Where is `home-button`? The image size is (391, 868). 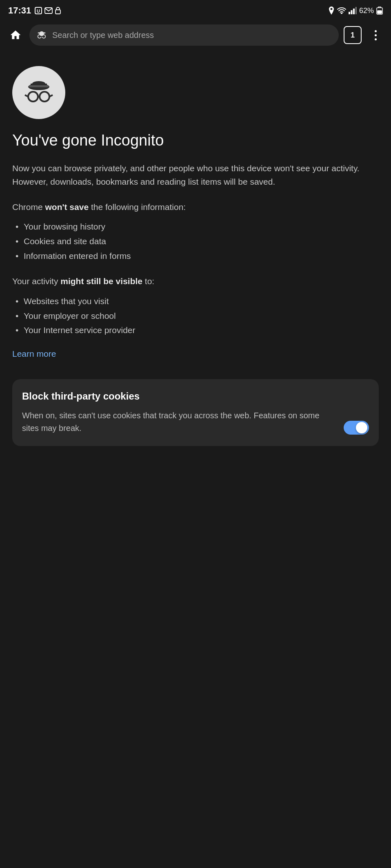
home-button is located at coordinates (16, 35).